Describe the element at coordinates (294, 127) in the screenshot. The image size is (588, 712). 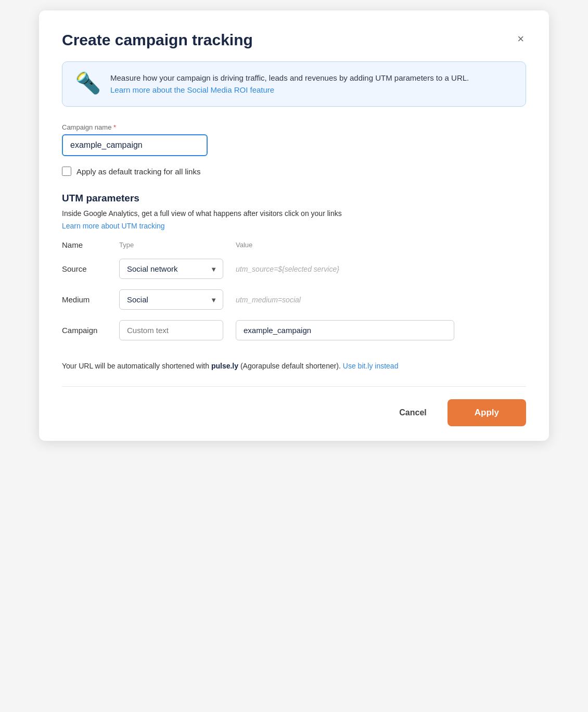
I see `campaign-name-label: Campaign name *` at that location.